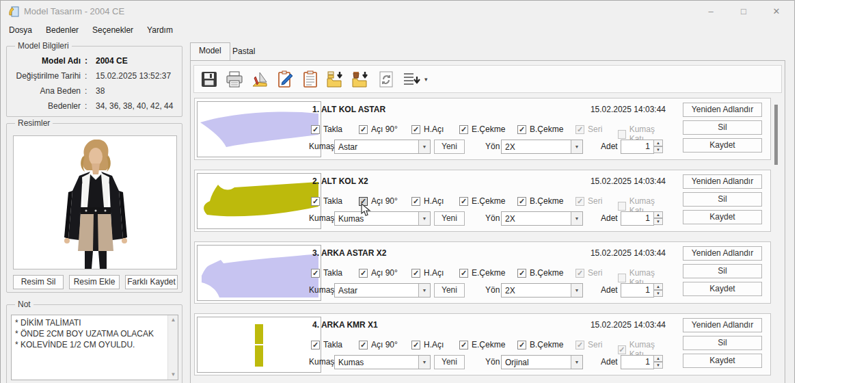  What do you see at coordinates (426, 79) in the screenshot?
I see `toolbar-dropdown-caret-icon: ▾` at bounding box center [426, 79].